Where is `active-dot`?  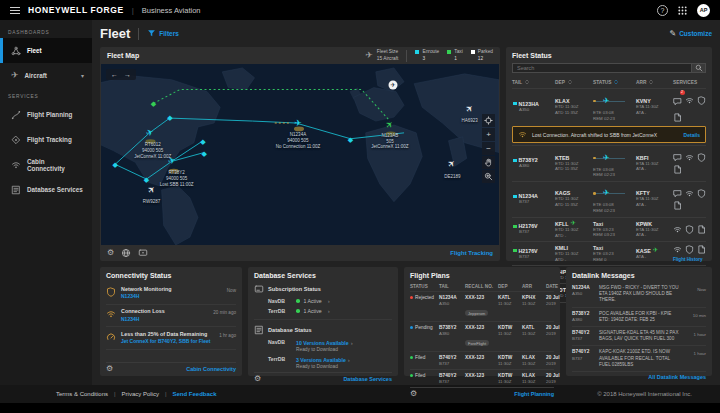
active-dot is located at coordinates (298, 311).